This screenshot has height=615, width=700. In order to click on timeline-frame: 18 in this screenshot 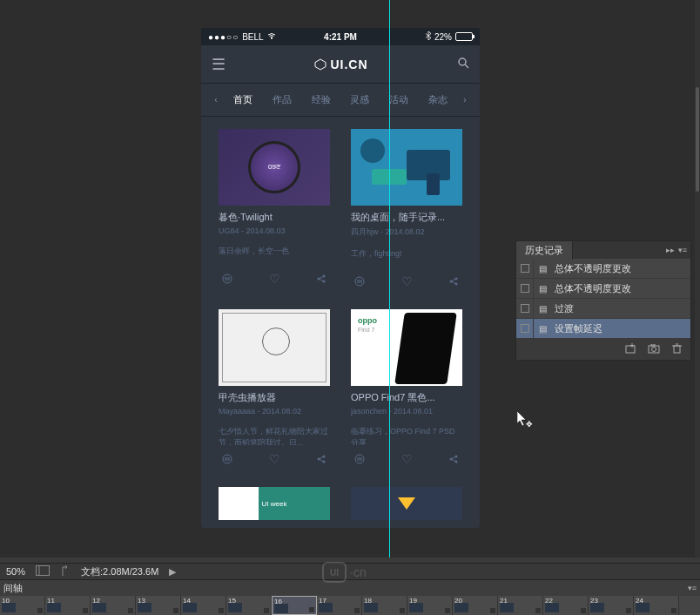, I will do `click(385, 605)`.